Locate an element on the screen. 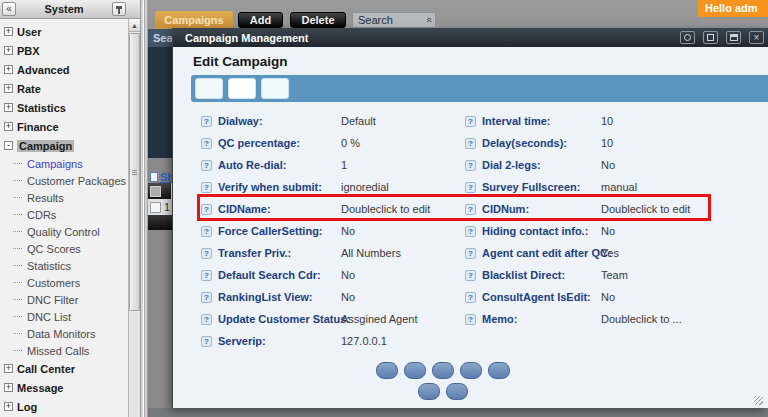  sidebar-subitem: Customers is located at coordinates (64, 282).